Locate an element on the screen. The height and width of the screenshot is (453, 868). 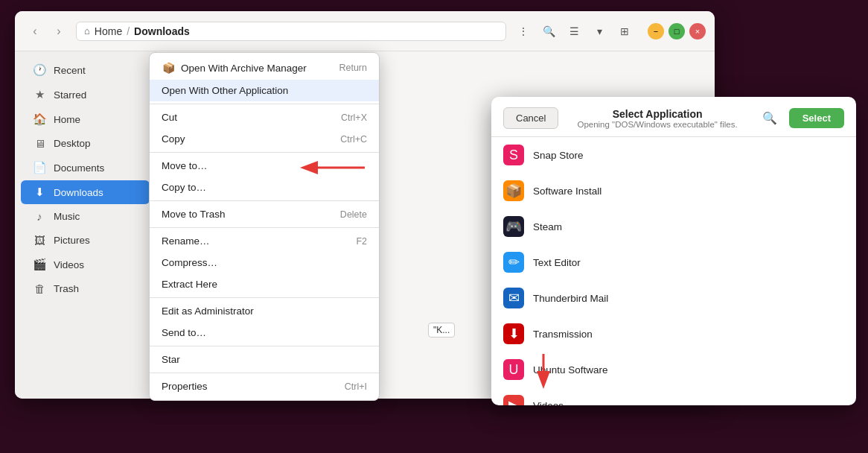
dialog-title: Select Application is located at coordinates (657, 114).